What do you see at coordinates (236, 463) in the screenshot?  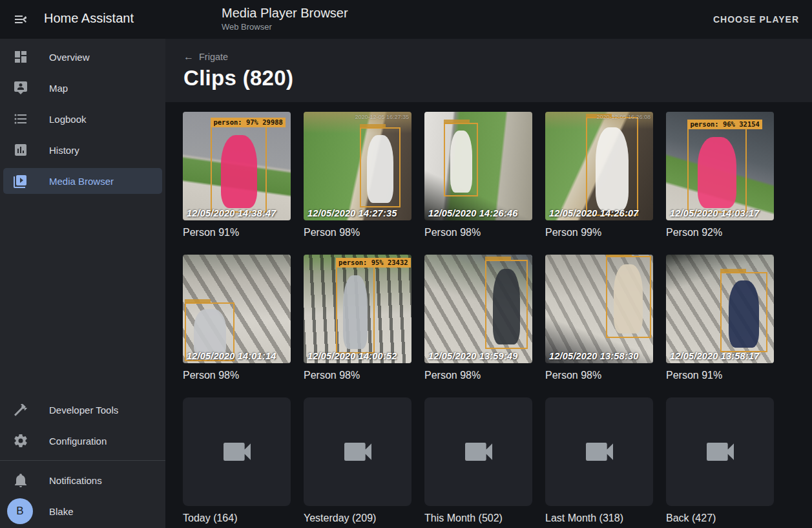 I see `folder-card-today: Today (164)` at bounding box center [236, 463].